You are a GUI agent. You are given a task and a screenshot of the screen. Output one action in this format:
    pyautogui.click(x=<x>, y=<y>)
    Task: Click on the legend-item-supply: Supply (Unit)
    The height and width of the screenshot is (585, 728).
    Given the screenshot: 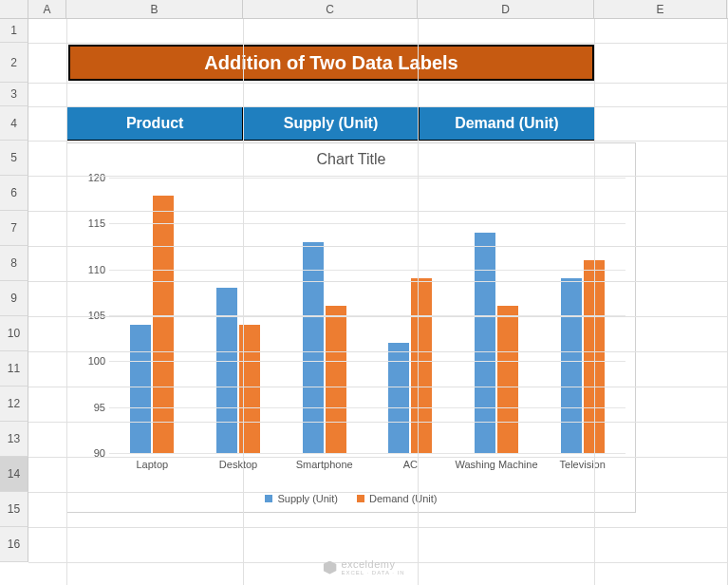 What is the action you would take?
    pyautogui.click(x=302, y=499)
    